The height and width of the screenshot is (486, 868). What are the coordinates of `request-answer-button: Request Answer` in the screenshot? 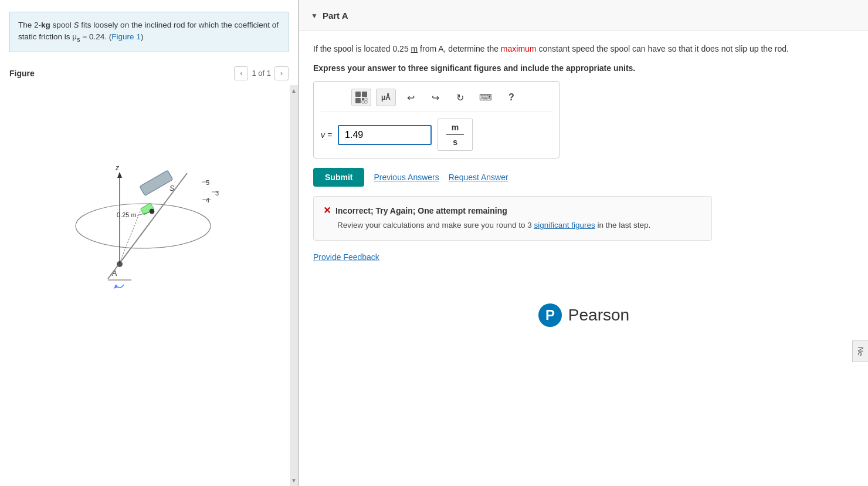 It's located at (479, 177).